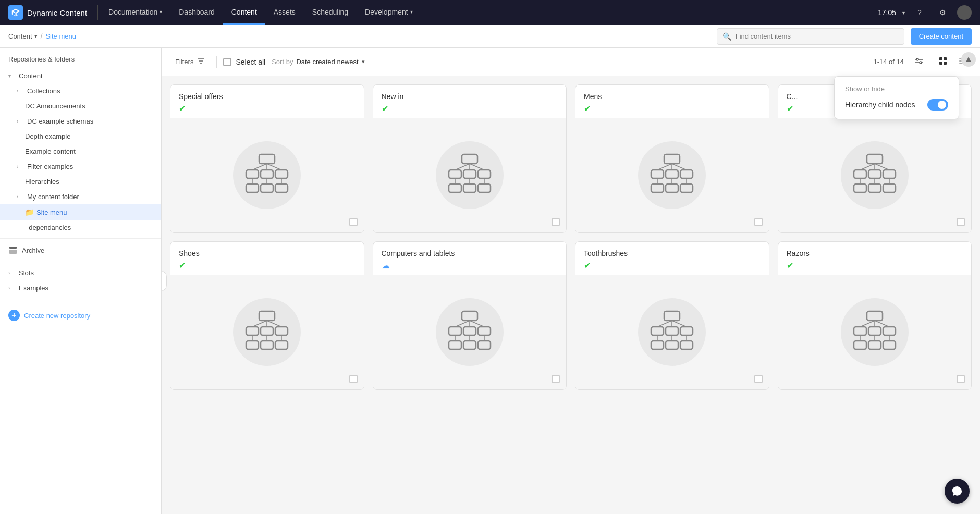  What do you see at coordinates (80, 76) in the screenshot?
I see `sidebar-item-content: ▾ Content` at bounding box center [80, 76].